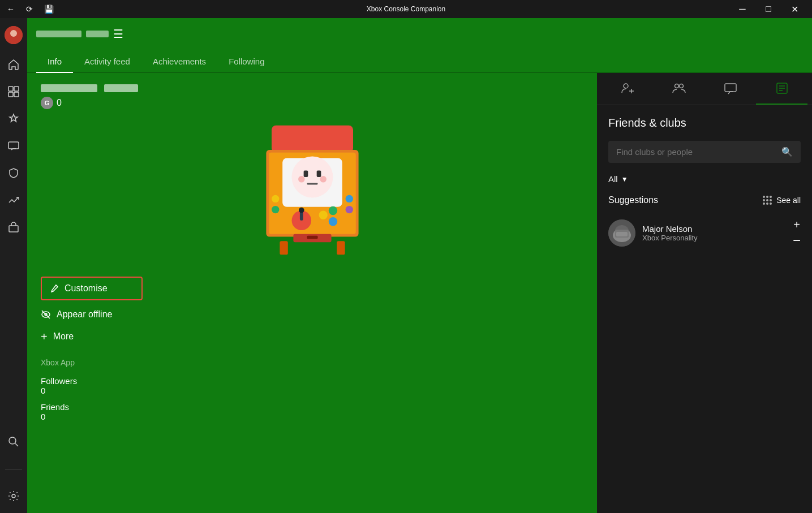 Image resolution: width=812 pixels, height=513 pixels. Describe the element at coordinates (14, 92) in the screenshot. I see `sidebar-item-dashboard` at that location.